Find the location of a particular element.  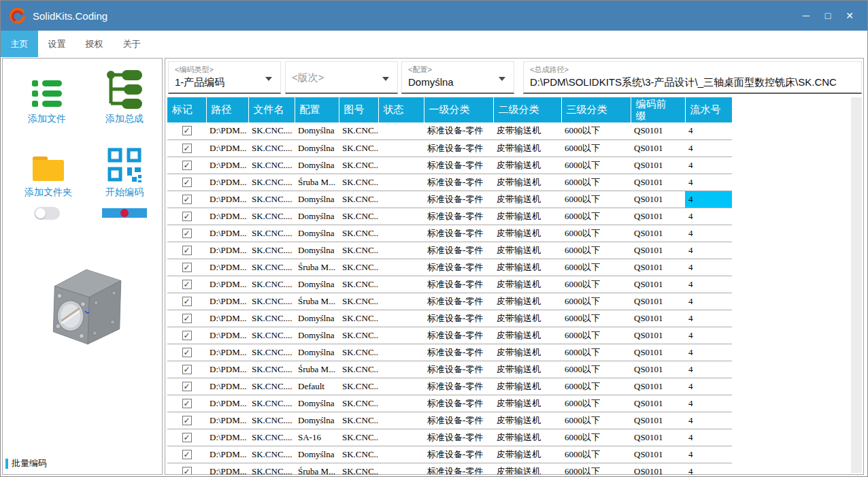

code-type-combobox: <编码类型> 1-产品编码 is located at coordinates (224, 78).